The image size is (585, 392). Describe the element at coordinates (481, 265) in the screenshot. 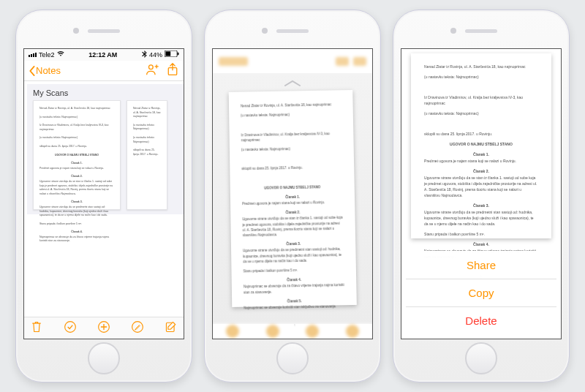

I see `sheet-share-button: Share` at that location.